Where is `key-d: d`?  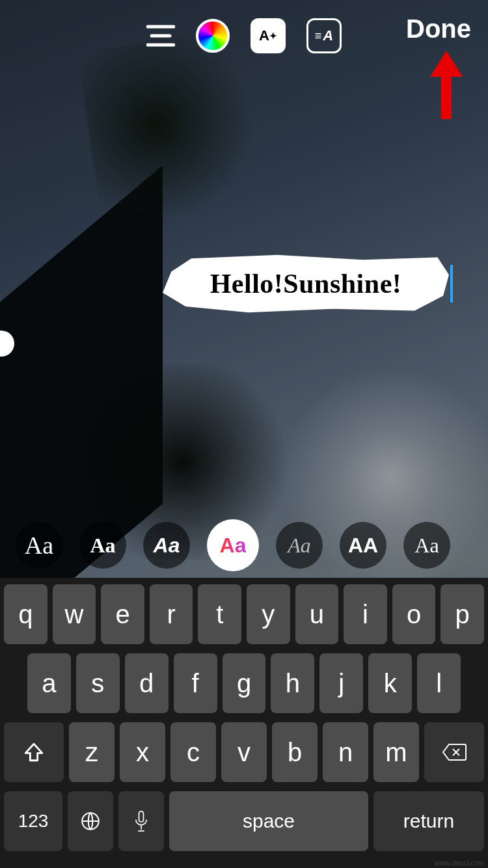 key-d: d is located at coordinates (147, 683).